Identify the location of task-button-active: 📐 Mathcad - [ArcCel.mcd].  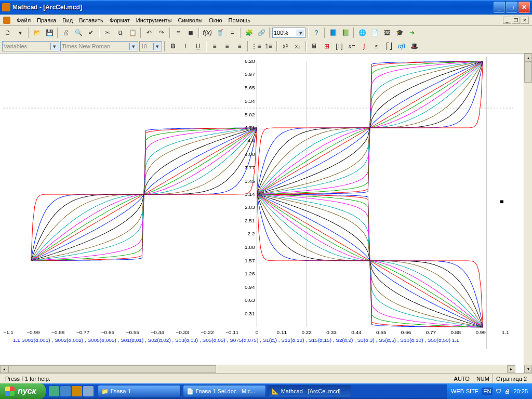
(310, 391).